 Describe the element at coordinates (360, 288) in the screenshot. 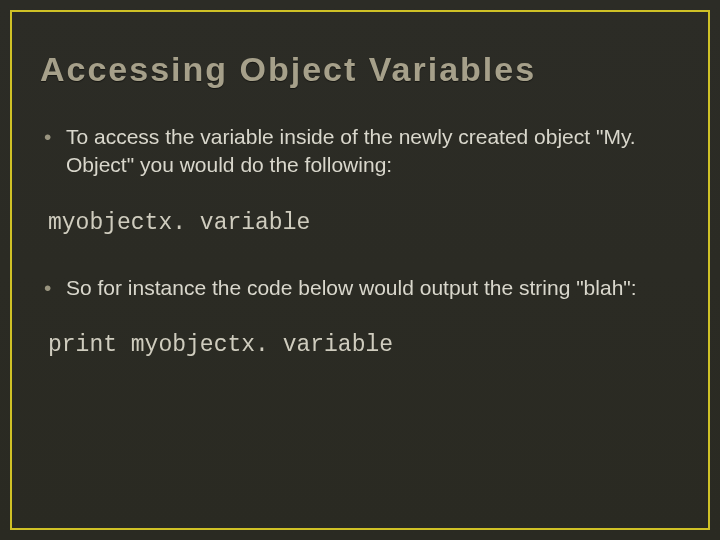

I see `bullet-list: So for instance the code below would out…` at that location.